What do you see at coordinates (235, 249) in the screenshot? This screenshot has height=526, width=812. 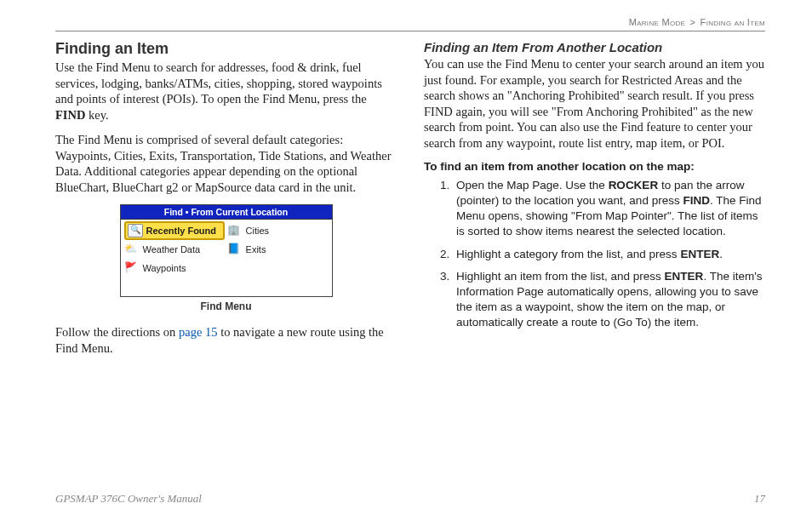 I see `exits-icon` at bounding box center [235, 249].